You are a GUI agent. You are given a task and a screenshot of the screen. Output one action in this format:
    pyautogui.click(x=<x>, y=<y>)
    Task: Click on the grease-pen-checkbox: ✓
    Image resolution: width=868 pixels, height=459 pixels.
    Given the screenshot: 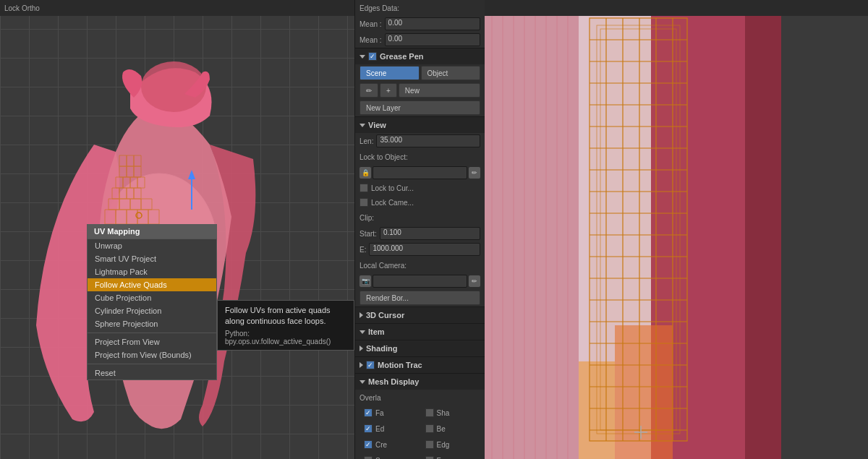 What is the action you would take?
    pyautogui.click(x=373, y=56)
    